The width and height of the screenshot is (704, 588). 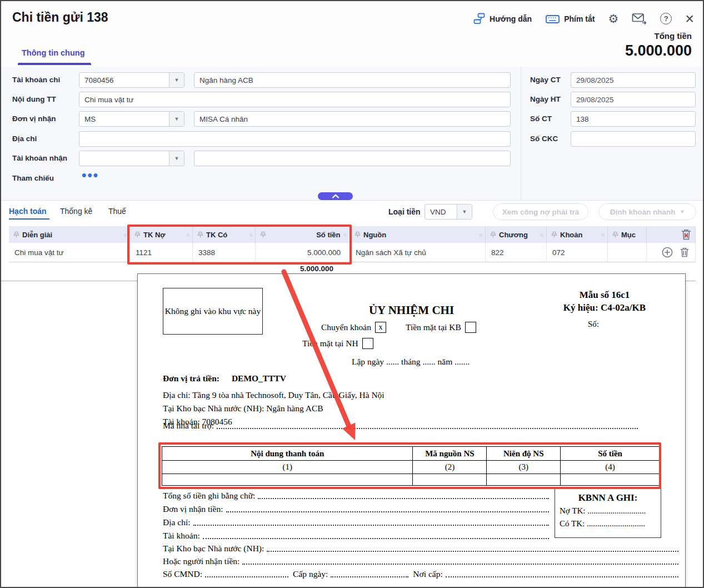 I want to click on cell-muc, so click(x=627, y=252).